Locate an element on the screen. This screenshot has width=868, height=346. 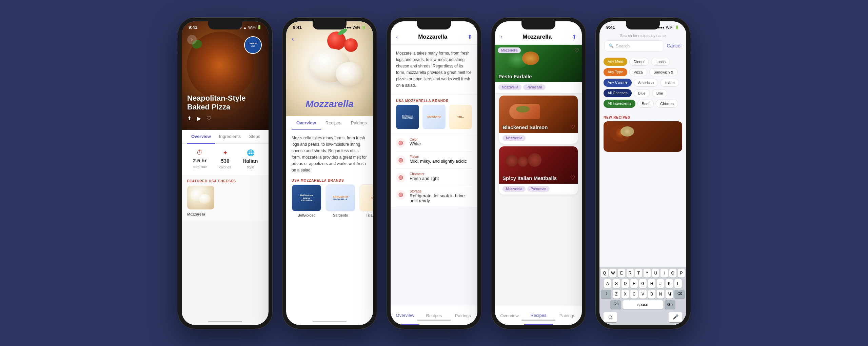
key-s: S is located at coordinates (616, 284).